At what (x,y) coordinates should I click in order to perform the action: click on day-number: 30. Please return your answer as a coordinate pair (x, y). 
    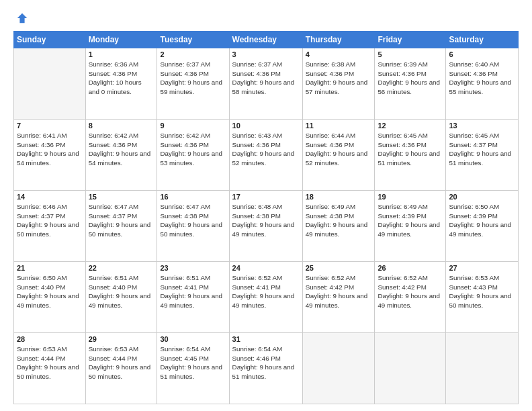
    Looking at the image, I should click on (193, 339).